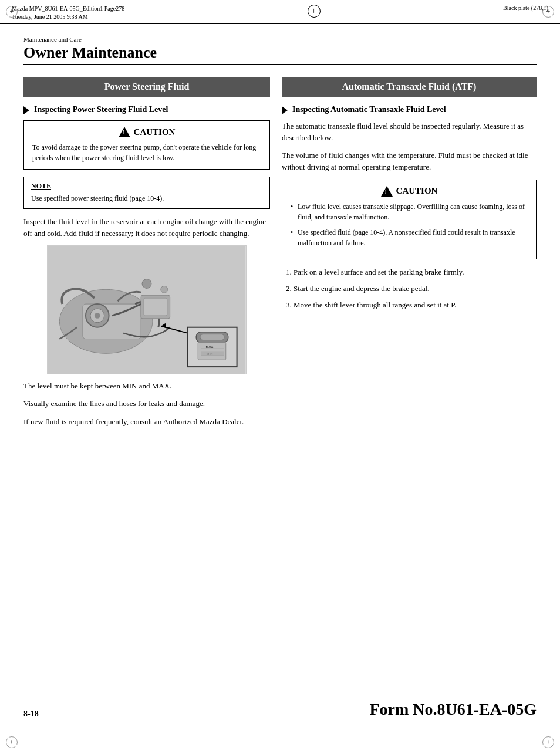  I want to click on atf-caution-bullet-2: Use specified fluid (page 10-4). A nonsp…, so click(409, 238).